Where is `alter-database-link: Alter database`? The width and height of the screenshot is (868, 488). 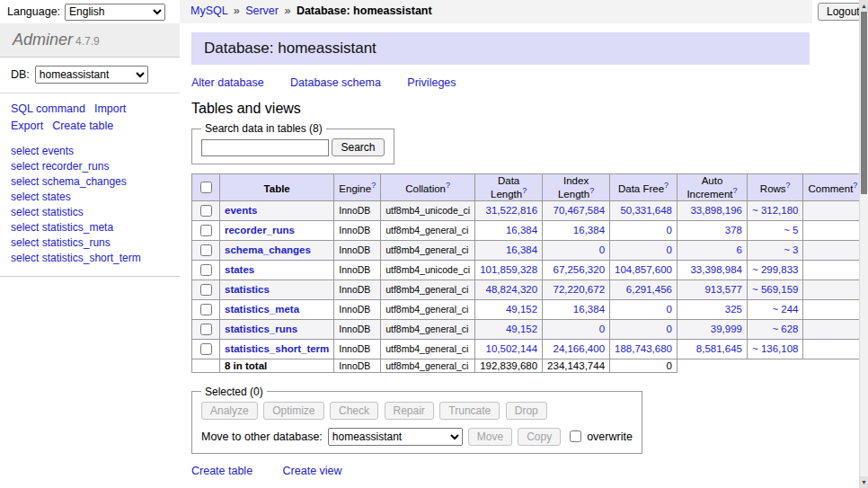
alter-database-link: Alter database is located at coordinates (228, 83).